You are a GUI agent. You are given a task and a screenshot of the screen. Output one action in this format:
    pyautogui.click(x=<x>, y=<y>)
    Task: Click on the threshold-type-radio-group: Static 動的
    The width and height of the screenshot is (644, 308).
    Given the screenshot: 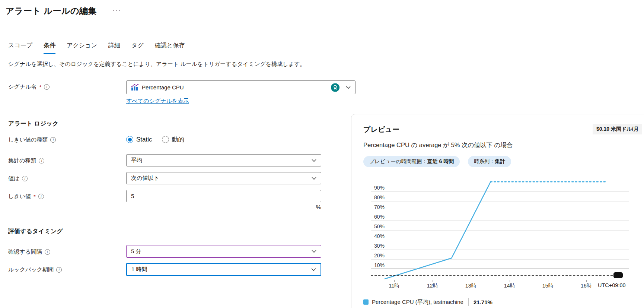 What is the action you would take?
    pyautogui.click(x=156, y=139)
    